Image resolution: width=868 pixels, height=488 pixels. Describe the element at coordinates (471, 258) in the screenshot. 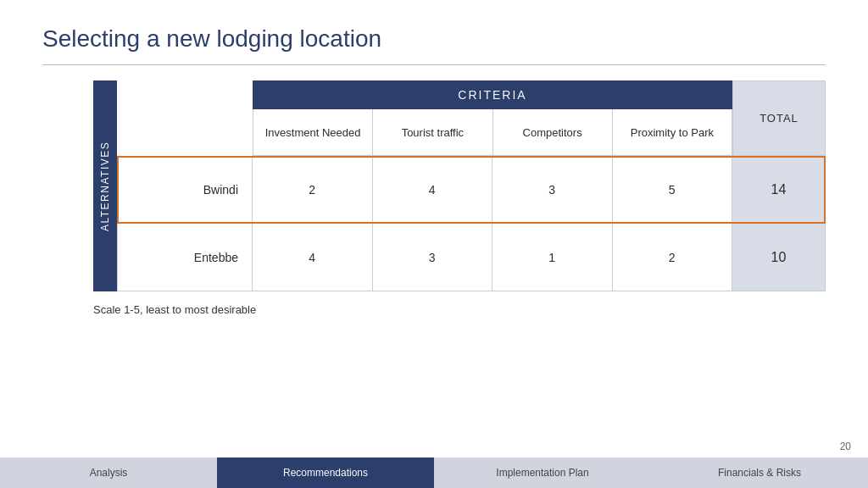

I see `data-row-1: Entebbe431210` at that location.